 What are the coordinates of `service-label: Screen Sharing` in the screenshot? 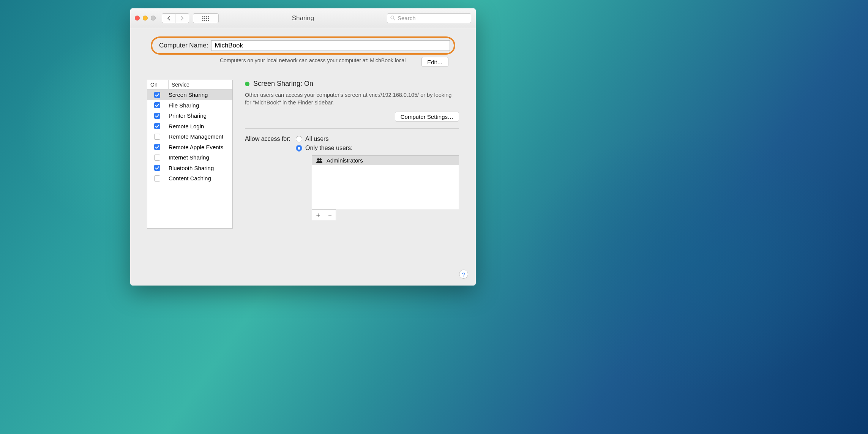 It's located at (188, 95).